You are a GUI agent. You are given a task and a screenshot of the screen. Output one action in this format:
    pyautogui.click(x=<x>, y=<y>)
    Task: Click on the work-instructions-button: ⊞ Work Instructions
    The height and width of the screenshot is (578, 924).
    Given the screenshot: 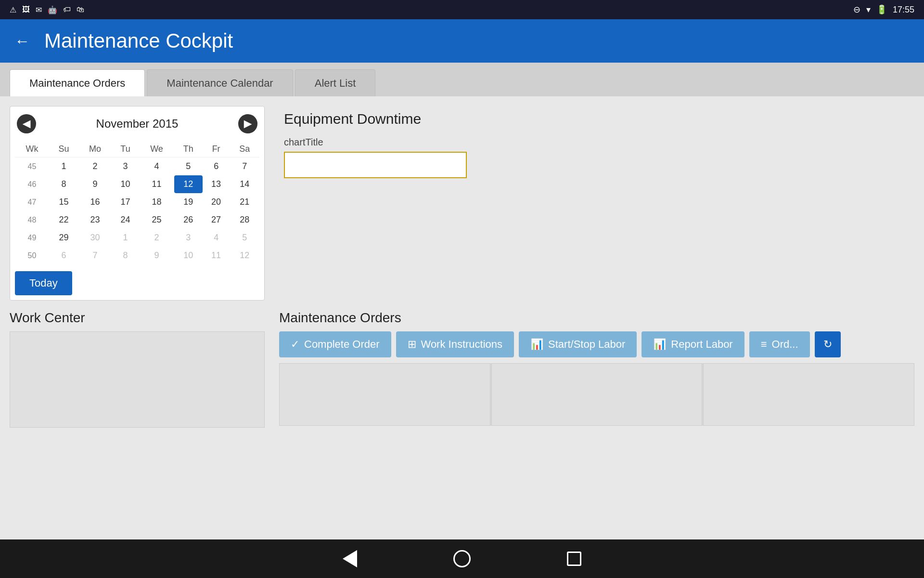 What is the action you would take?
    pyautogui.click(x=455, y=344)
    